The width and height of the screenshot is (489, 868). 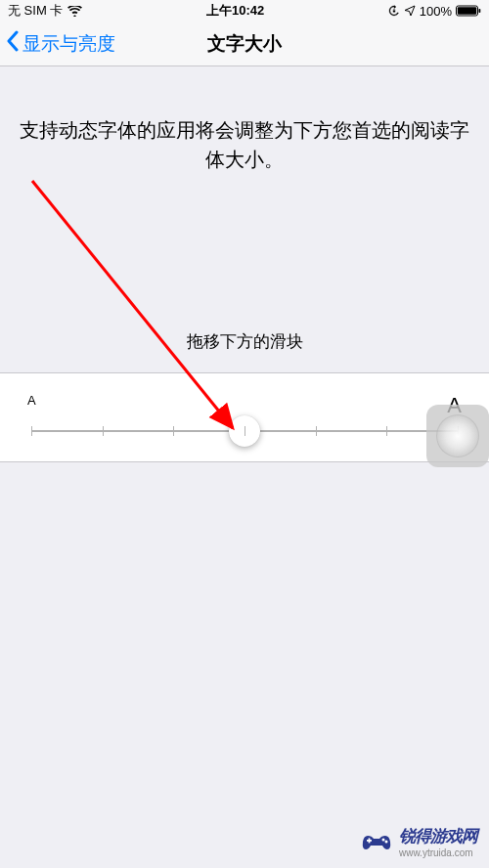 I want to click on status-time: 上午10:42, so click(x=235, y=11).